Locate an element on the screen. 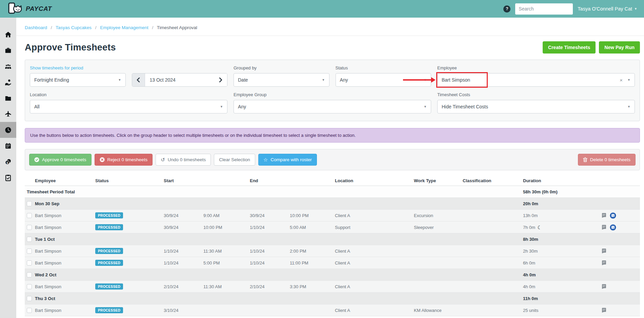 The height and width of the screenshot is (318, 644). sidebar-item-leave is located at coordinates (8, 114).